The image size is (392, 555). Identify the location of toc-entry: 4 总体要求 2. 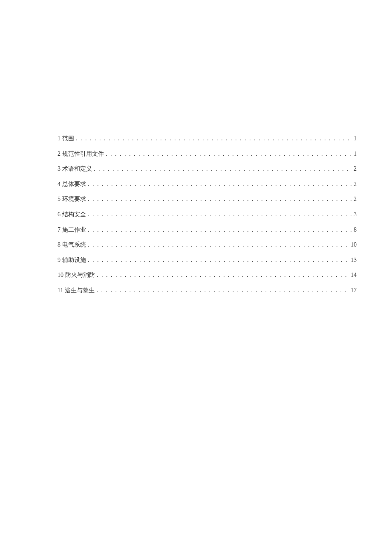
(207, 184).